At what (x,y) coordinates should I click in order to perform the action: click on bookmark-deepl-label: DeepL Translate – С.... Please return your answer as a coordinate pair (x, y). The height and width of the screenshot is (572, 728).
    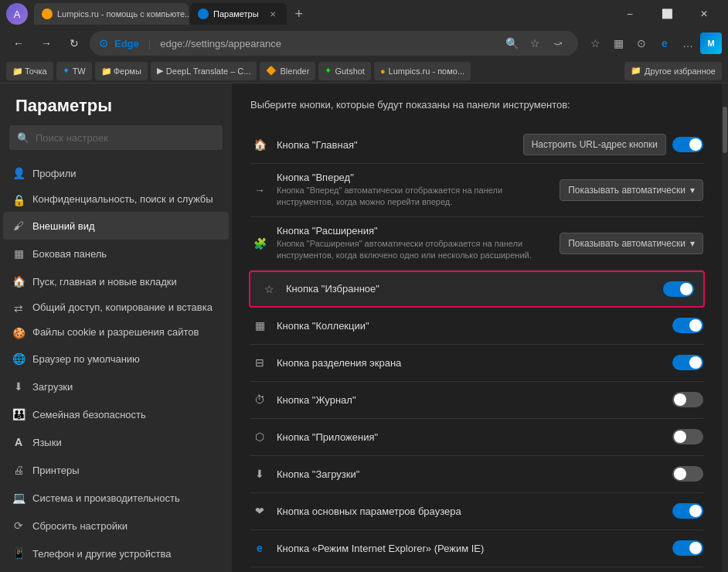
    Looking at the image, I should click on (209, 71).